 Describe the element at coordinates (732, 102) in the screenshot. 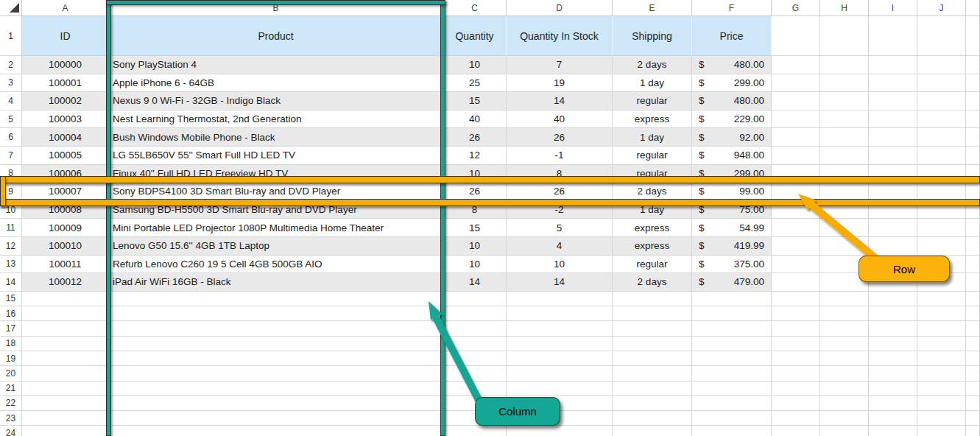

I see `cell-F4: $480.00` at that location.